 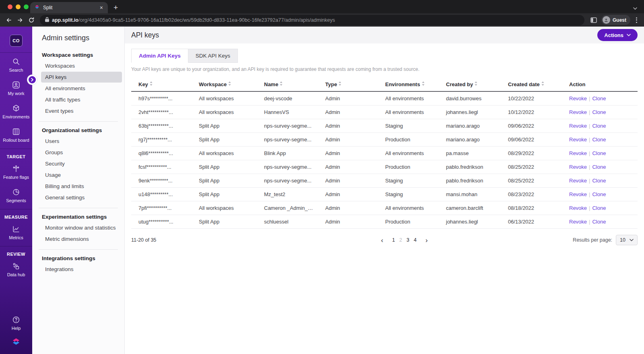 What do you see at coordinates (617, 35) in the screenshot?
I see `actions-button: Actions` at bounding box center [617, 35].